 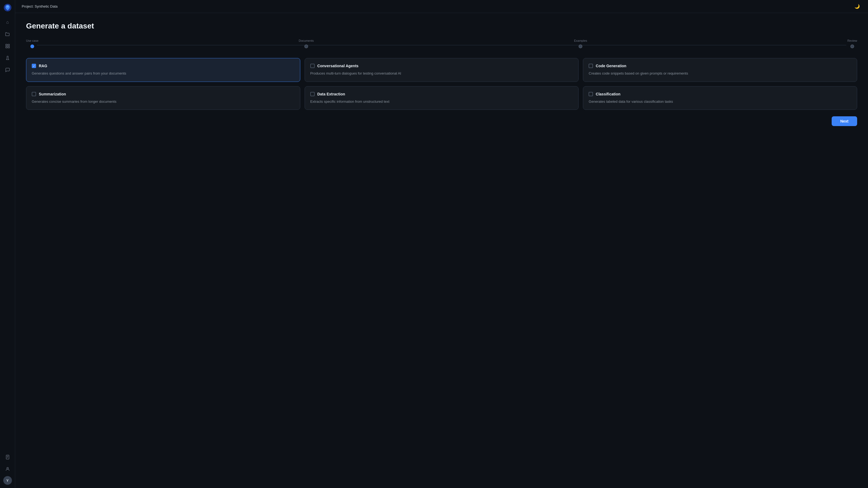 I want to click on sidebar: ⌂ Y, so click(x=7, y=244).